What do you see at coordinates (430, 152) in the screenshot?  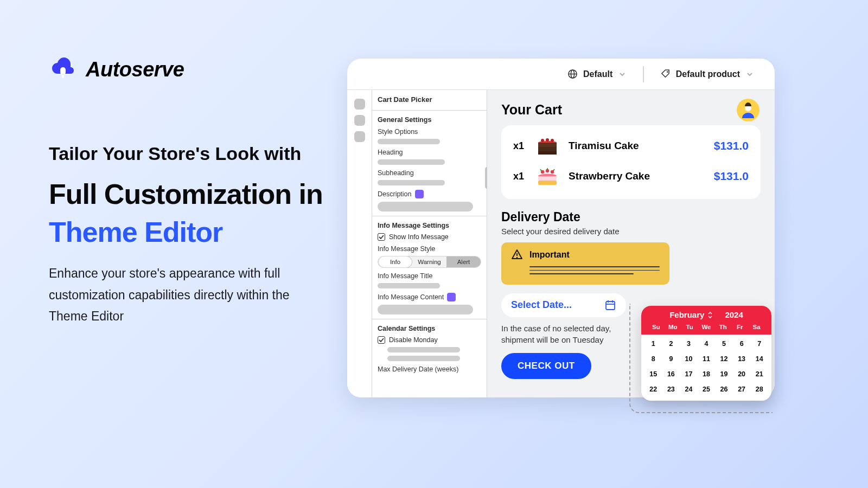 I see `heading-label: Heading` at bounding box center [430, 152].